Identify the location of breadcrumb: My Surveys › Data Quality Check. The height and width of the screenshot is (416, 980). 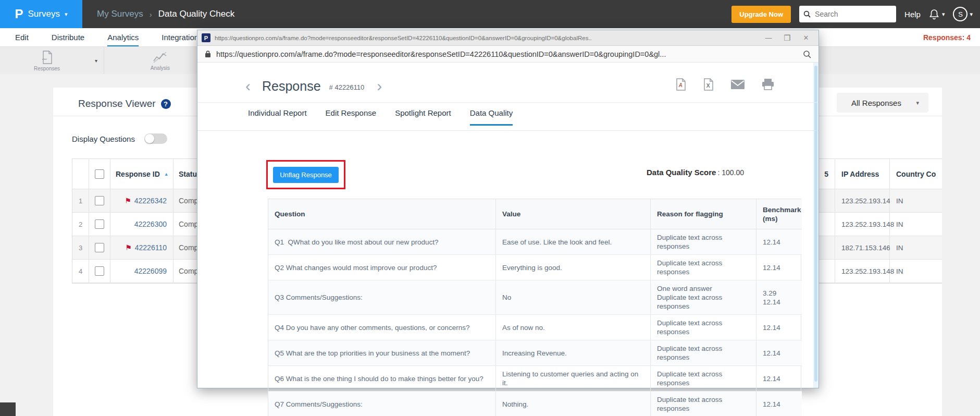
(166, 14).